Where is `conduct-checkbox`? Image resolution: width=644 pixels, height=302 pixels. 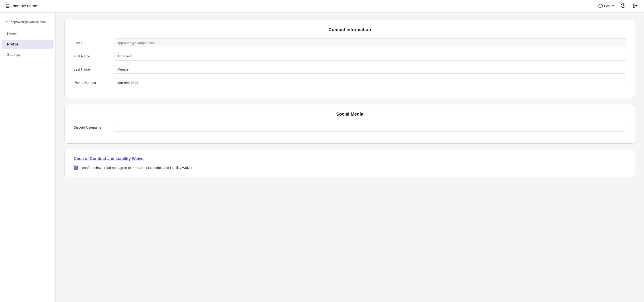 conduct-checkbox is located at coordinates (76, 168).